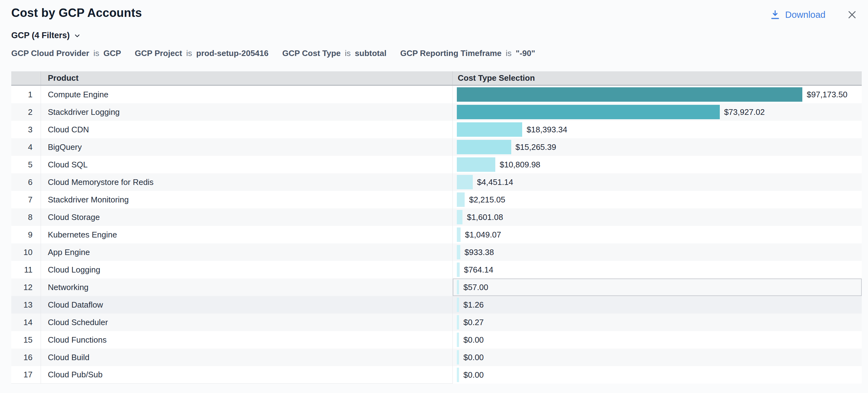  What do you see at coordinates (26, 252) in the screenshot?
I see `row-rank: 10` at bounding box center [26, 252].